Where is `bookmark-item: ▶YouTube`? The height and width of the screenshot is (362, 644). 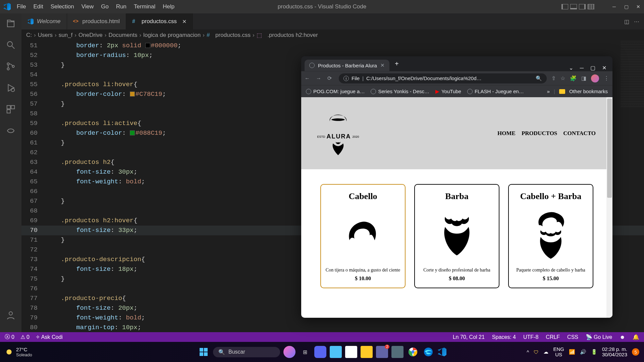 bookmark-item: ▶YouTube is located at coordinates (448, 92).